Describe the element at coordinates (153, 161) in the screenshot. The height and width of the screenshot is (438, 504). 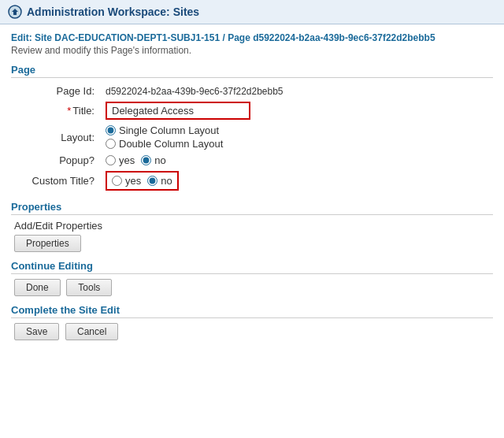
I see `popup-no-option: no` at that location.